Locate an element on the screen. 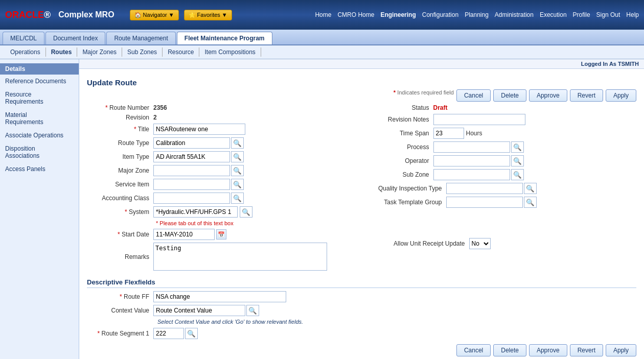 This screenshot has height=359, width=644. task-template-input is located at coordinates (485, 202).